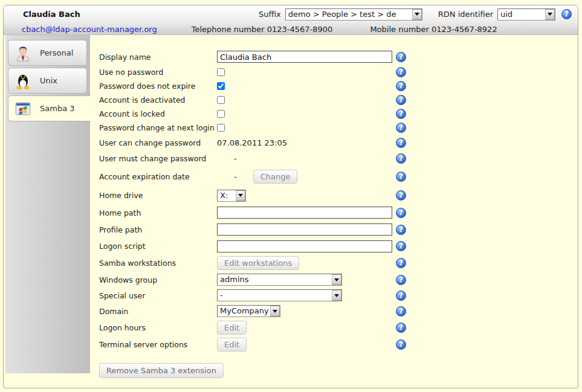  Describe the element at coordinates (227, 158) in the screenshot. I see `must-change-value: -` at that location.